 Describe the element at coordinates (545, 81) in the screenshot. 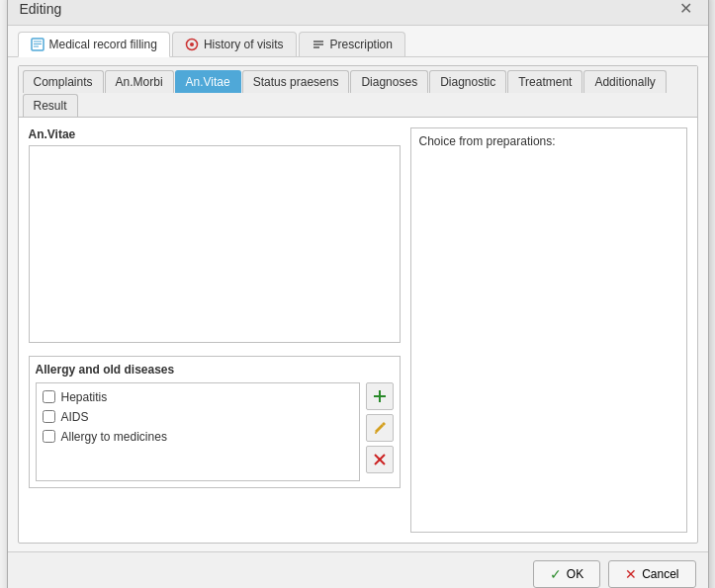

I see `tab-treatment: Treatment` at that location.